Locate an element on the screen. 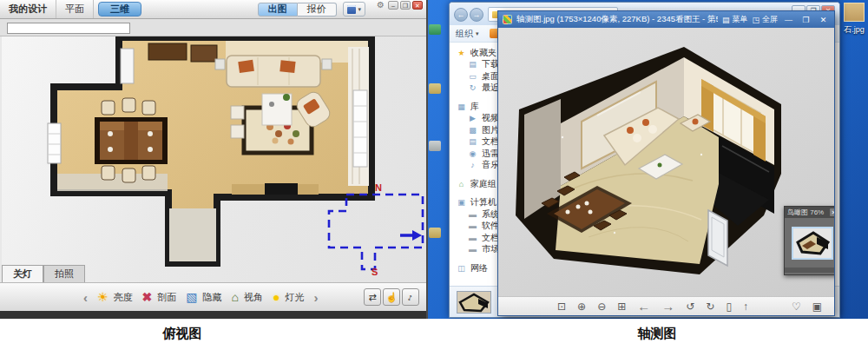 The height and width of the screenshot is (350, 868). stone-image-desktop-icon is located at coordinates (854, 12).